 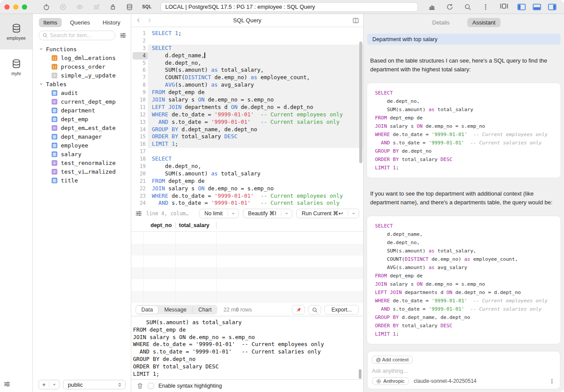 I want to click on editor-line-15: 15ORDER BY total_salary DESC, so click(x=247, y=136).